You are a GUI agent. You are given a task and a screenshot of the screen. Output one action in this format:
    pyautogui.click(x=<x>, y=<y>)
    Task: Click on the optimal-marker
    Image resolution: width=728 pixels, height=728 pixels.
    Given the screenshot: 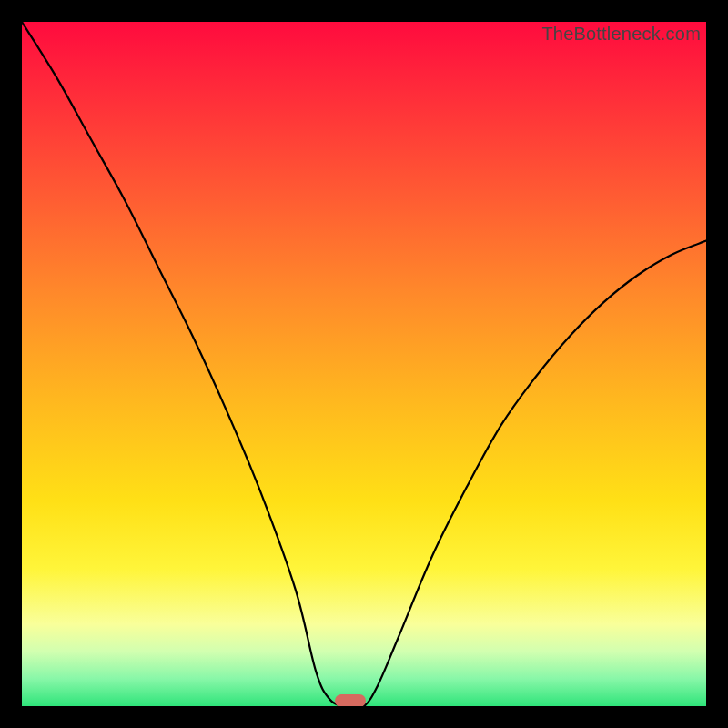 What is the action you would take?
    pyautogui.click(x=350, y=701)
    